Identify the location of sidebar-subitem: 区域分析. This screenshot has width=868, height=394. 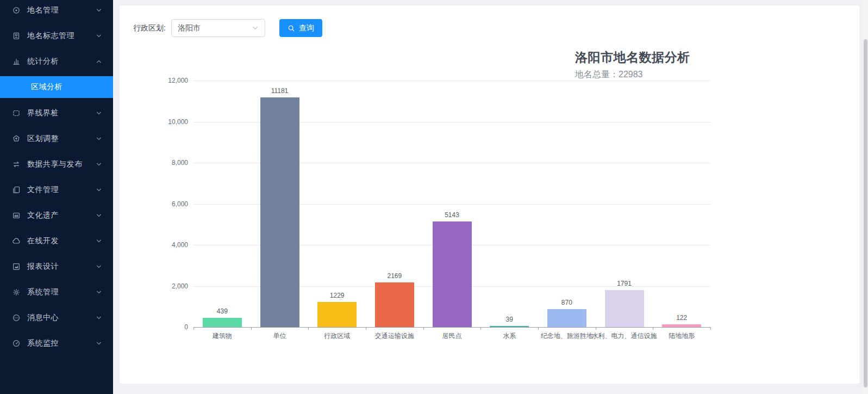
(57, 87).